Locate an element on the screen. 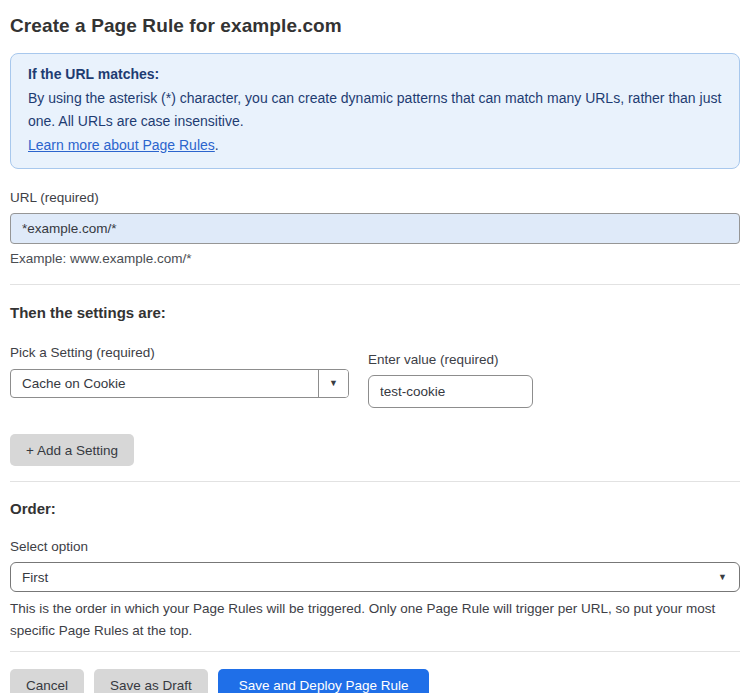 The image size is (750, 693). setting-picker-label: Pick a Setting (required) is located at coordinates (180, 352).